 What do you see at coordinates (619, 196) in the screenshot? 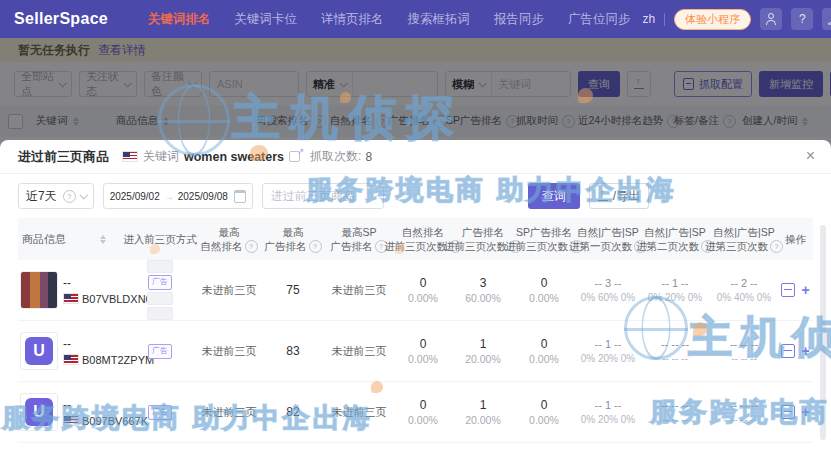
I see `export-button: /导出` at bounding box center [619, 196].